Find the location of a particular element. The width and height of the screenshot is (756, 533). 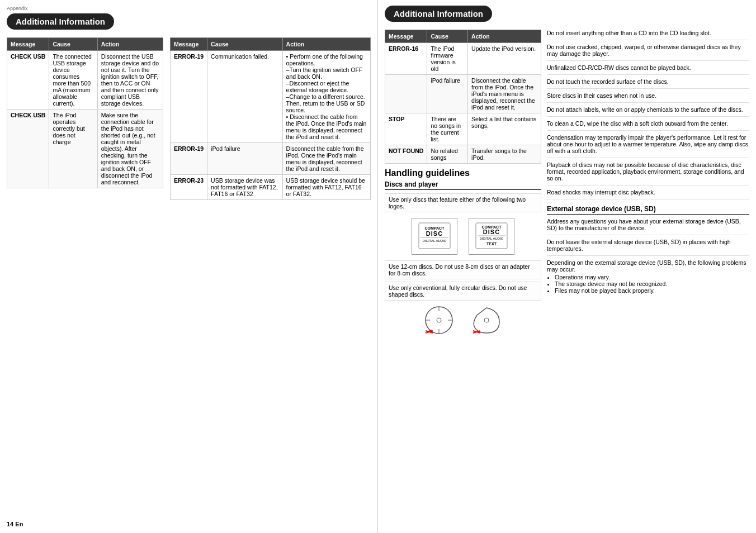

left-table-1: Message Cause Action CHECK USB The conne… is located at coordinates (85, 118).